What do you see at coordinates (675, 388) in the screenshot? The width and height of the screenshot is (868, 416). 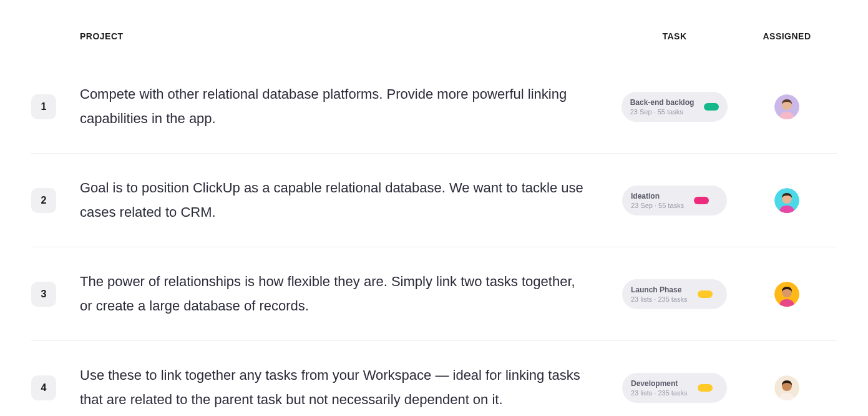 I see `task-cell: Development 23 lists · 235 tasks` at bounding box center [675, 388].